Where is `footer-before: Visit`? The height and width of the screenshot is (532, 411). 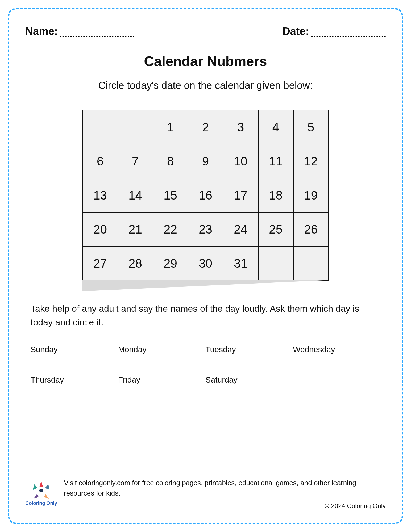 footer-before: Visit is located at coordinates (71, 483).